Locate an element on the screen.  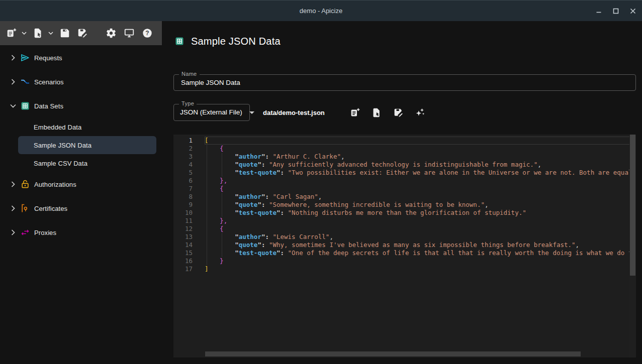
type-row: Type JSON (External File) data/demo-test… is located at coordinates (405, 112).